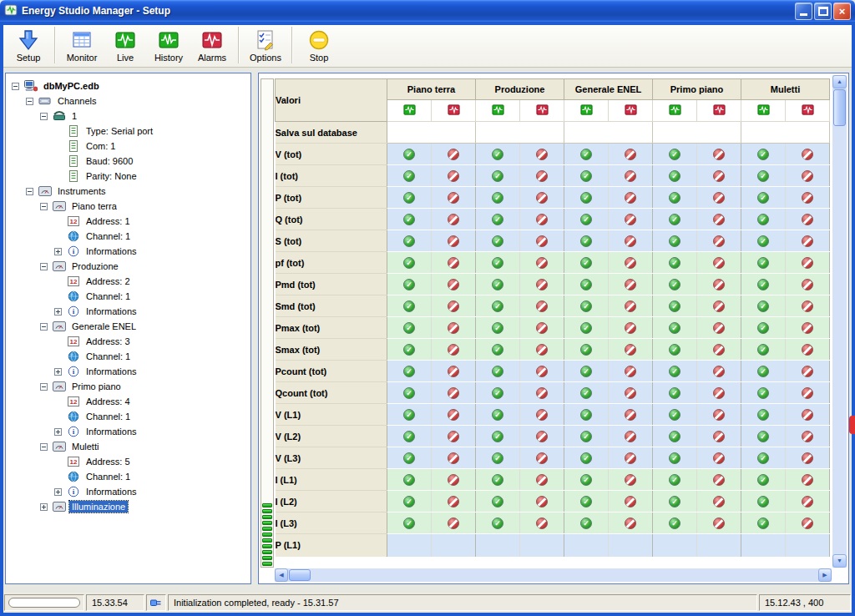 The width and height of the screenshot is (855, 616). Describe the element at coordinates (129, 401) in the screenshot. I see `tree-node-address-4: 12Address: 4` at that location.